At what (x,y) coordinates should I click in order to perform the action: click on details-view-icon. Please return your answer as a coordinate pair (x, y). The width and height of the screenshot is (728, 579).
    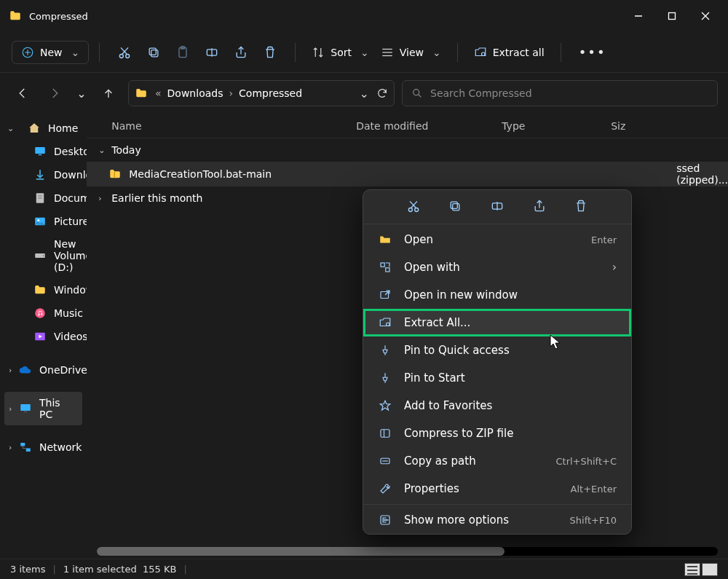
    Looking at the image, I should click on (692, 570).